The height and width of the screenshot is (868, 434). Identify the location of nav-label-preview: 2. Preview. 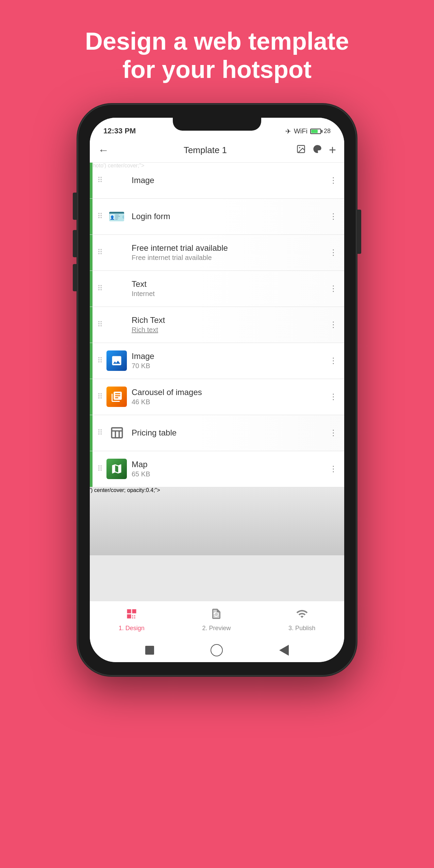
(216, 628).